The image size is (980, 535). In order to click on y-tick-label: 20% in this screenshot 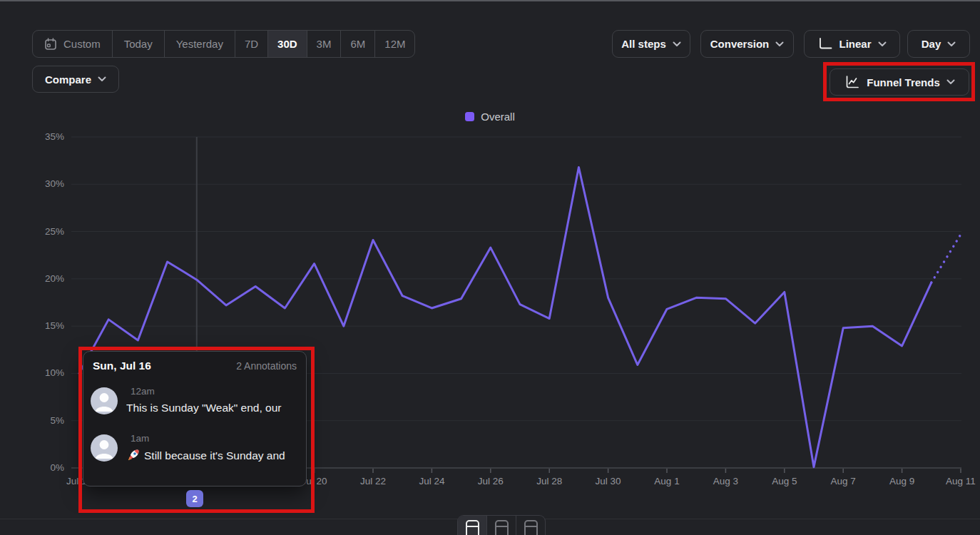, I will do `click(45, 279)`.